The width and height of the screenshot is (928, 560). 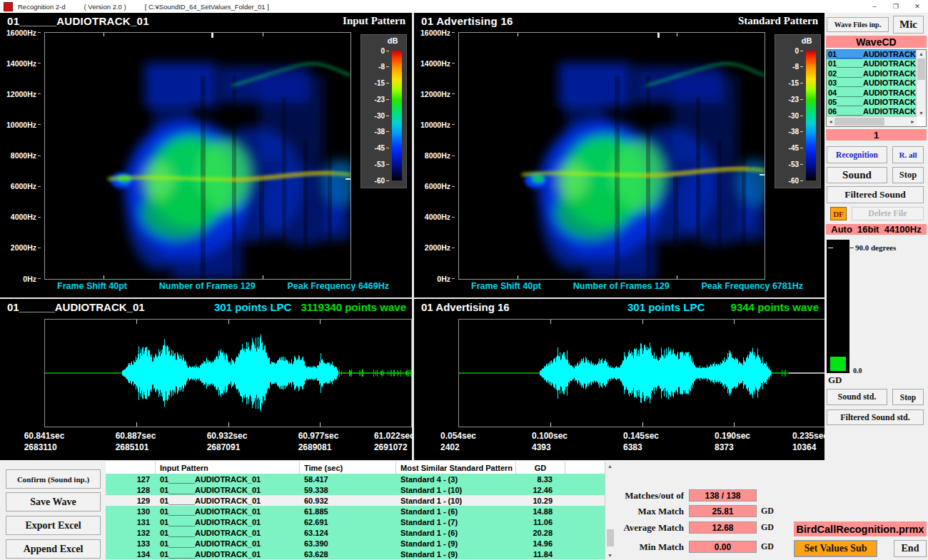 I want to click on results-table-body: 127 01______AUDIOTRACK_01 58.417 Standar…, so click(x=355, y=516).